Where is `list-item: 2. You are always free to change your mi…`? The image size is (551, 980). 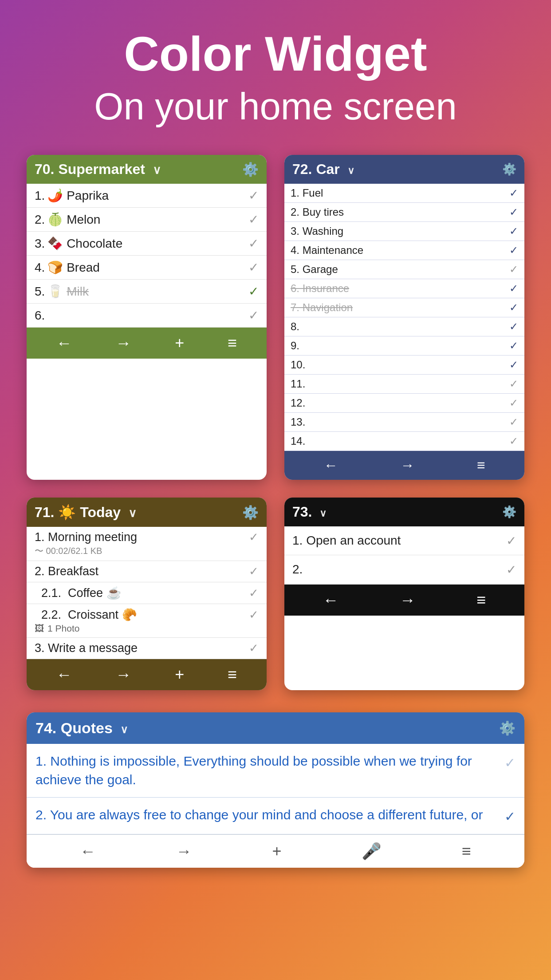
list-item: 2. You are always free to change your mi… is located at coordinates (276, 816).